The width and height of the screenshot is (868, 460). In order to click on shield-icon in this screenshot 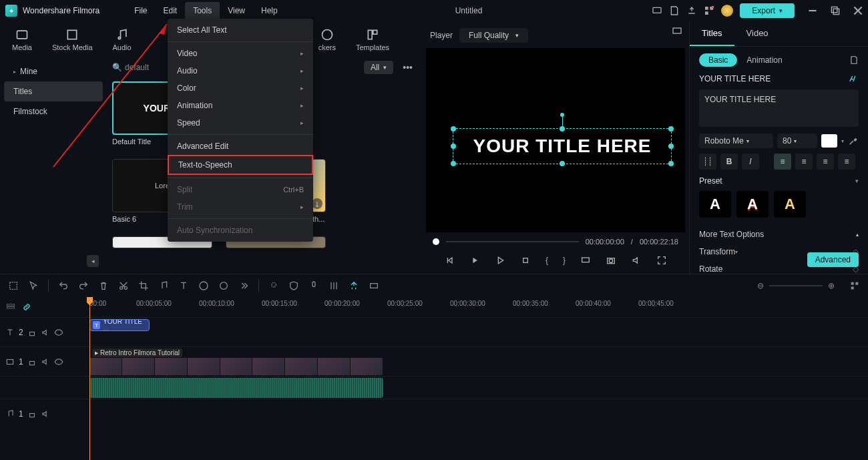, I will do `click(294, 286)`.